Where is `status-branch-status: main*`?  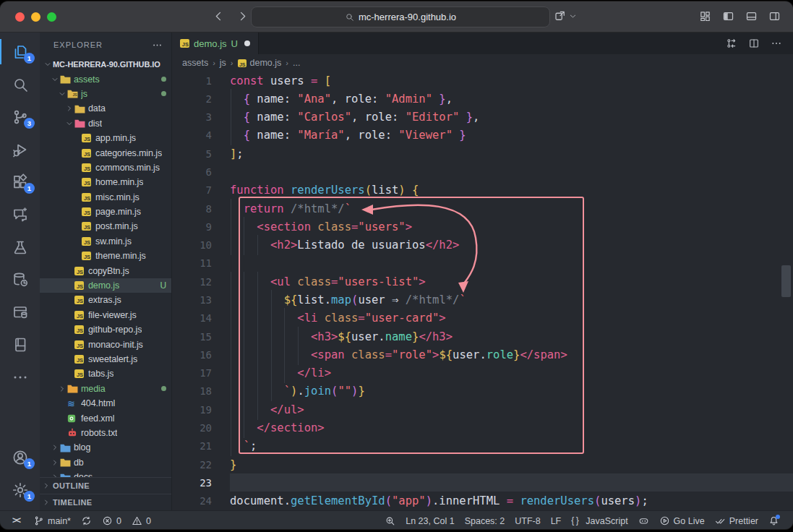 status-branch-status: main* is located at coordinates (52, 520).